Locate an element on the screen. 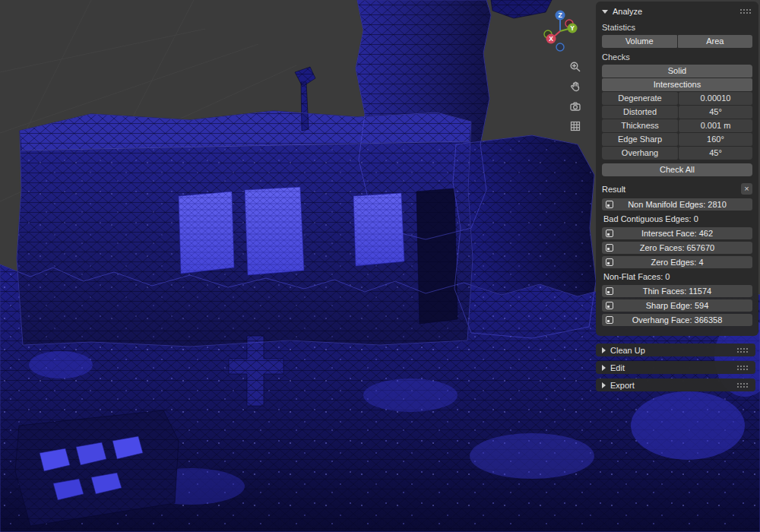  gizmo-neg-z is located at coordinates (560, 47).